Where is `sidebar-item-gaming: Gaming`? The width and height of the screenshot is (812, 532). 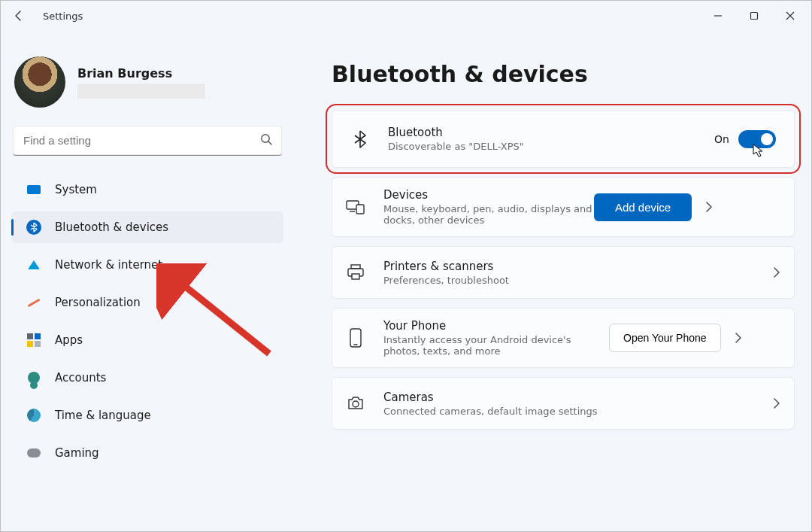
sidebar-item-gaming: Gaming is located at coordinates (147, 453).